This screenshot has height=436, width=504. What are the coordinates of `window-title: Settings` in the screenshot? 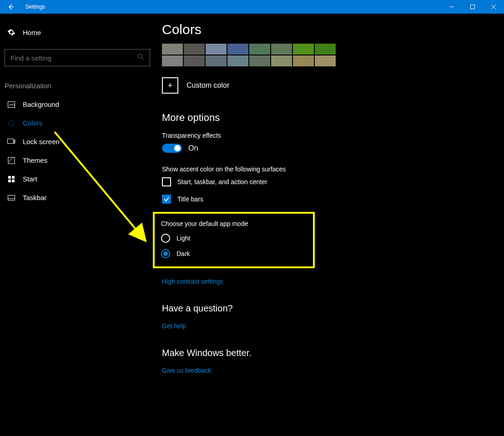 It's located at (34, 7).